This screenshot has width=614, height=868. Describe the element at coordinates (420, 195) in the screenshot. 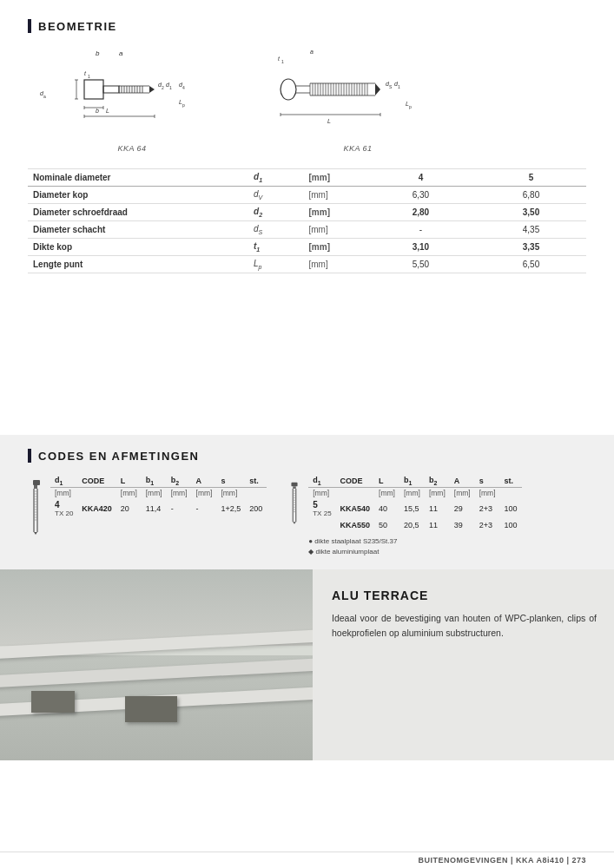

I see `row-val1: 6,30` at that location.